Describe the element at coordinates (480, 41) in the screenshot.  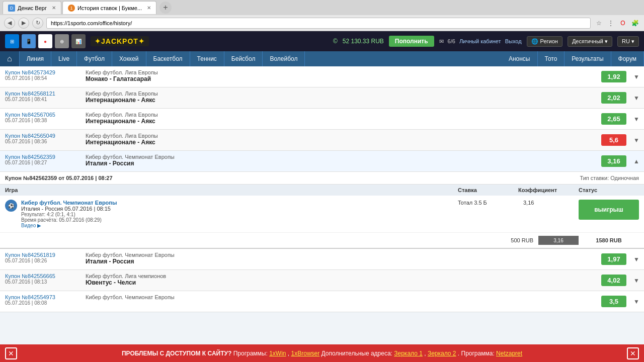
I see `cabinet-link: Личный кабинет` at that location.